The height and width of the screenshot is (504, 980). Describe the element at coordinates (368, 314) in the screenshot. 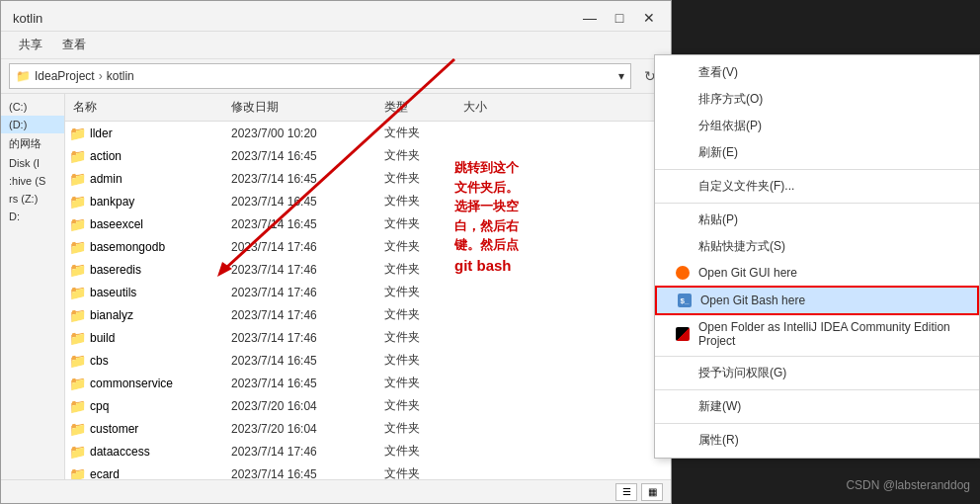

I see `table-row: 📁 bianalyz 2023/7/14 17:46 文件夹` at that location.